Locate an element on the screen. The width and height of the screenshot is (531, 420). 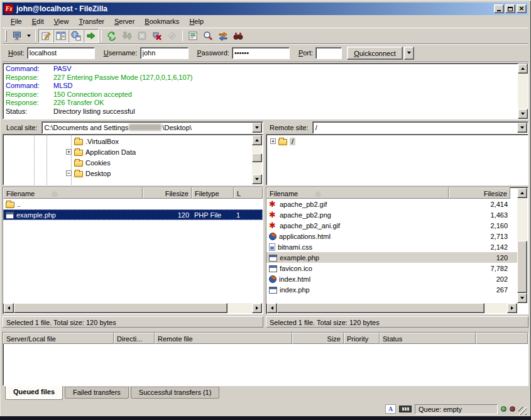
maximize-button is located at coordinates (510, 9).